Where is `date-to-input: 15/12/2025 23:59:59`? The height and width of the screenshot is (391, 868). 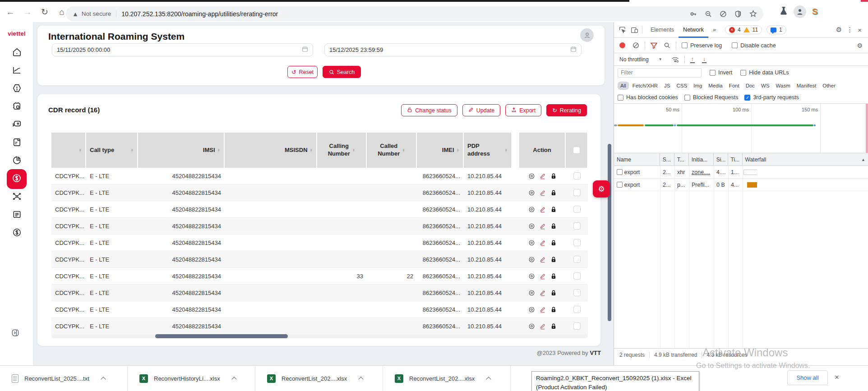
date-to-input: 15/12/2025 23:59:59 is located at coordinates (453, 50).